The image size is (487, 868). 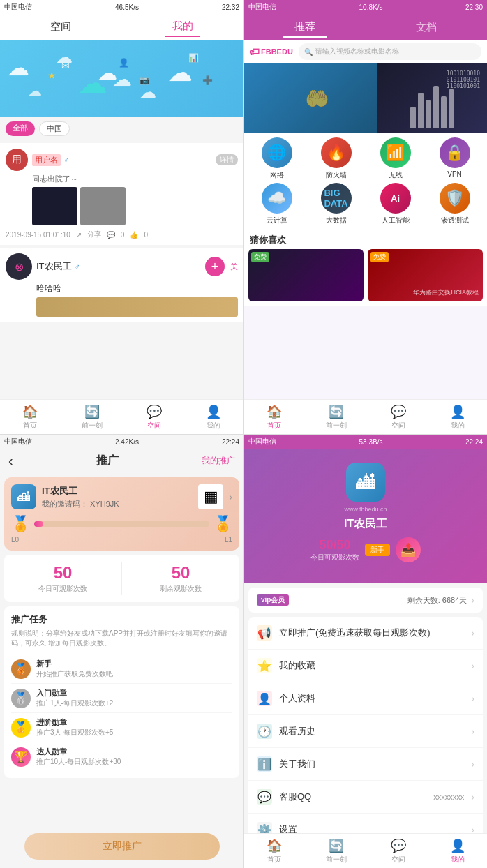 I want to click on nav-home-tl: 🏠 首页, so click(x=30, y=417).